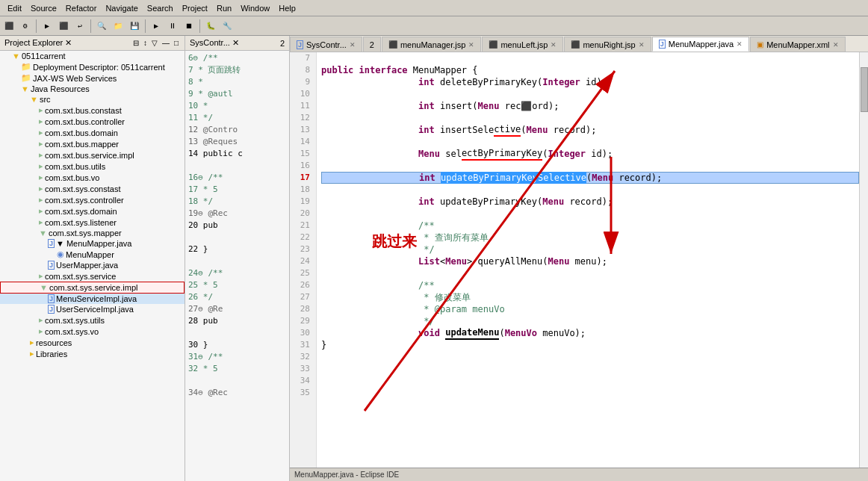 This screenshot has height=481, width=868. What do you see at coordinates (145, 43) in the screenshot?
I see `sync-icon: ↕` at bounding box center [145, 43].